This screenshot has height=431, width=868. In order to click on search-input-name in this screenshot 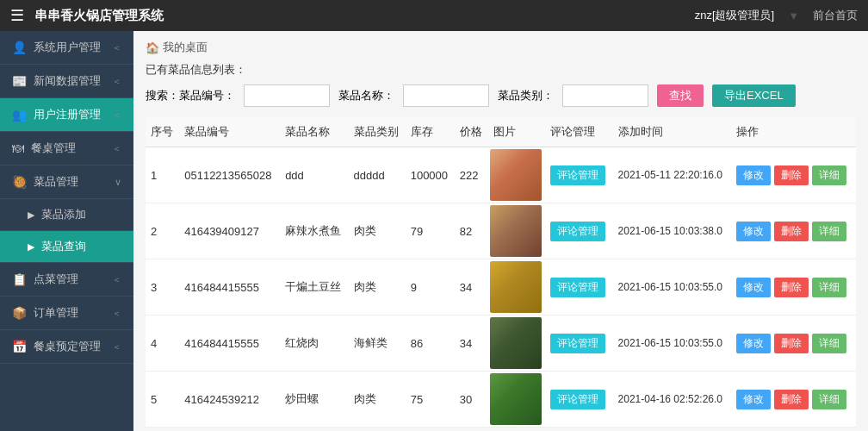, I will do `click(446, 96)`.